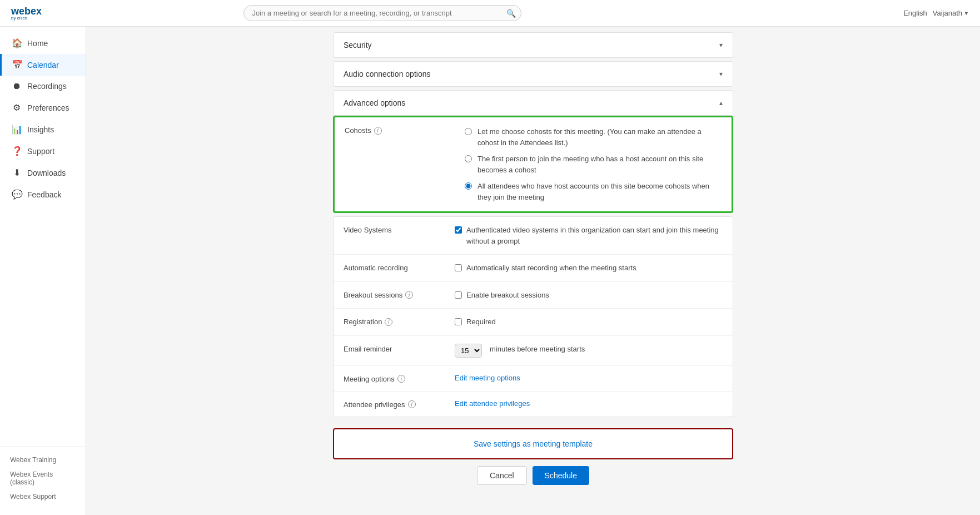 The height and width of the screenshot is (515, 980). I want to click on auto-recording-label: Automatic recording, so click(399, 267).